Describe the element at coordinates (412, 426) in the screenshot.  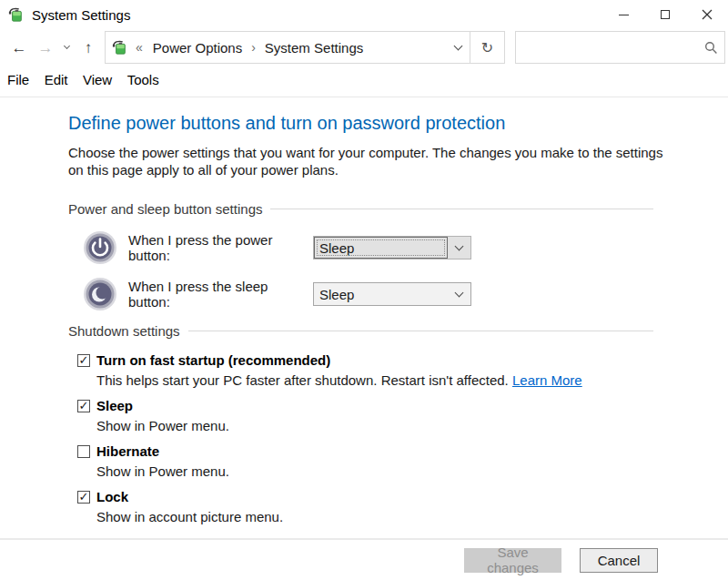
I see `sleep-description: Show in Power menu.` at that location.